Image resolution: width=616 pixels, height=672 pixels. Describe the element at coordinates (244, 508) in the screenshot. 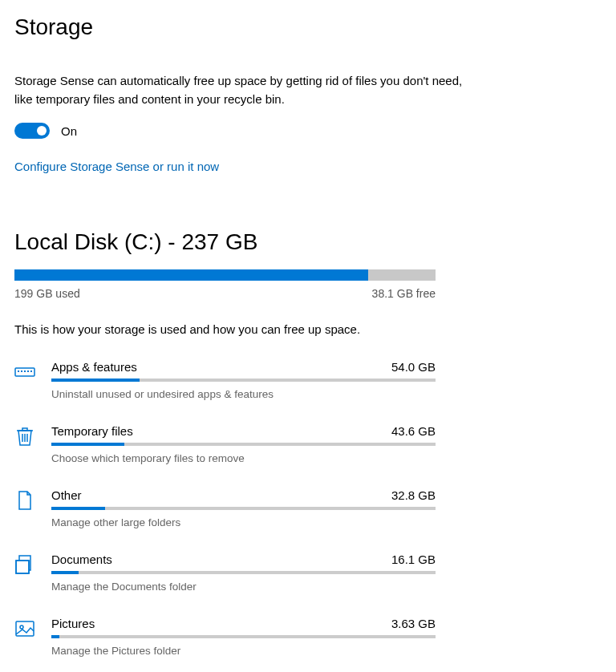

I see `category-body: Other32.8 GBManage other large folders` at that location.